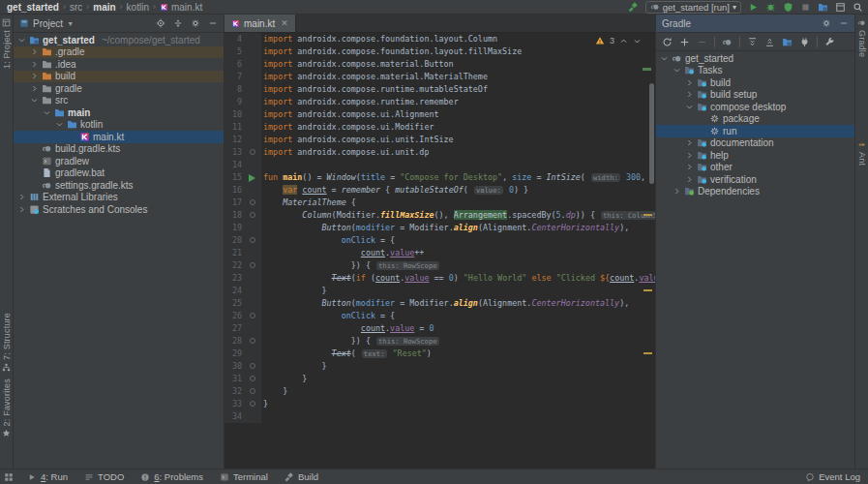  Describe the element at coordinates (832, 476) in the screenshot. I see `event-log-button: Event Log` at that location.